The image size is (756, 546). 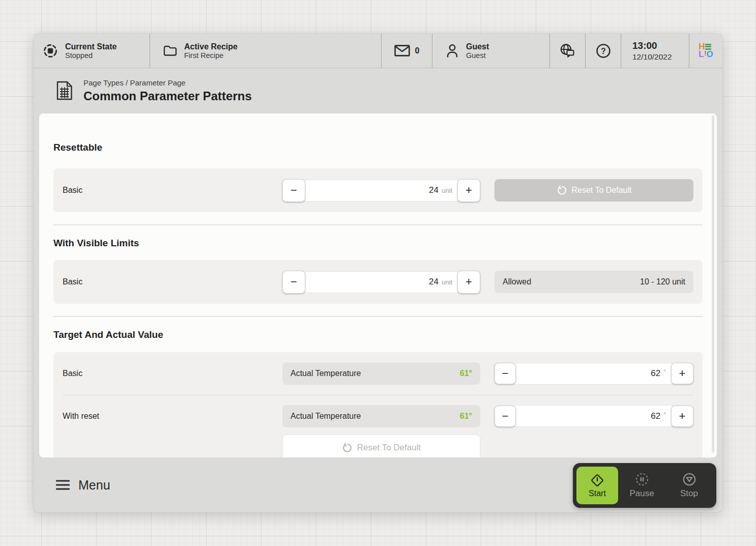 I want to click on logo-cell: H L!O, so click(x=706, y=51).